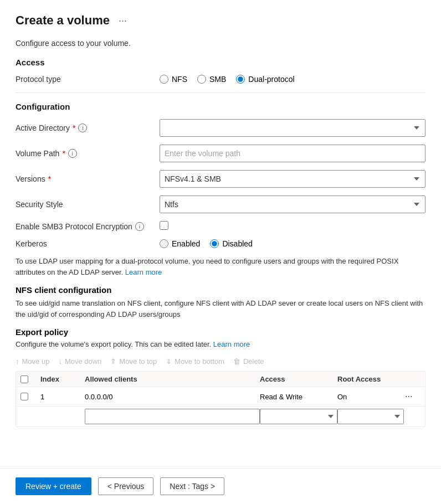 The width and height of the screenshot is (441, 504). Describe the element at coordinates (299, 416) in the screenshot. I see `access-dropdown: Read & Write Read Only` at that location.